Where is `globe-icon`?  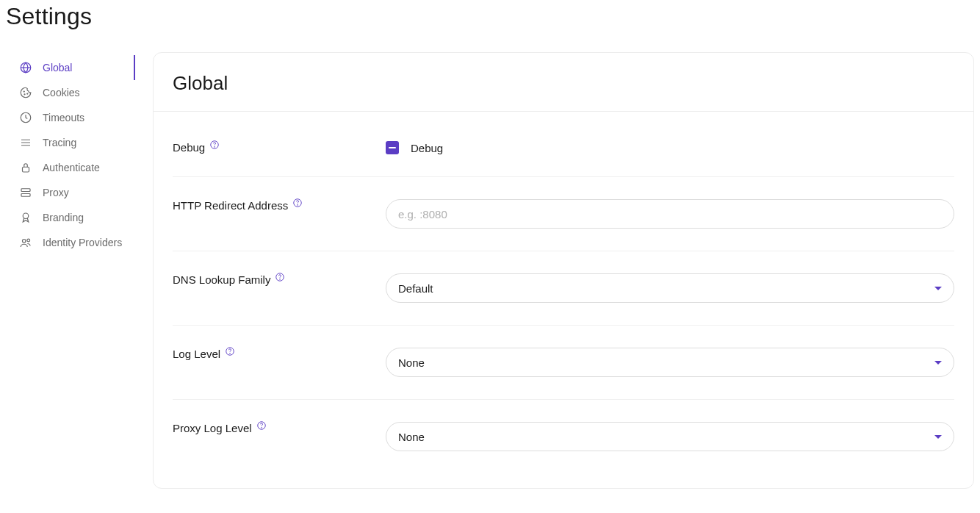 globe-icon is located at coordinates (26, 68).